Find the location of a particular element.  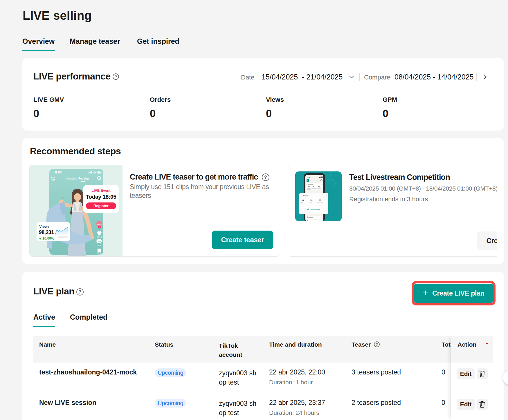

svg-text: Views is located at coordinates (44, 226).